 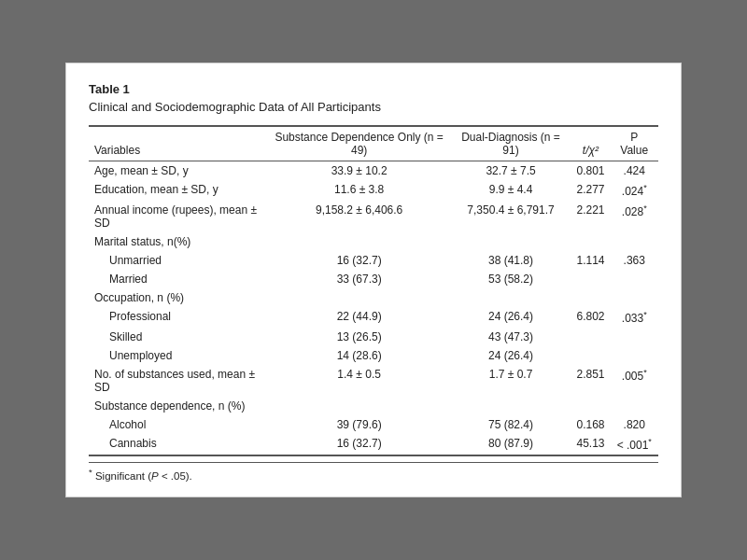 I want to click on table-cell-col2: 38 (41.8), so click(x=512, y=260).